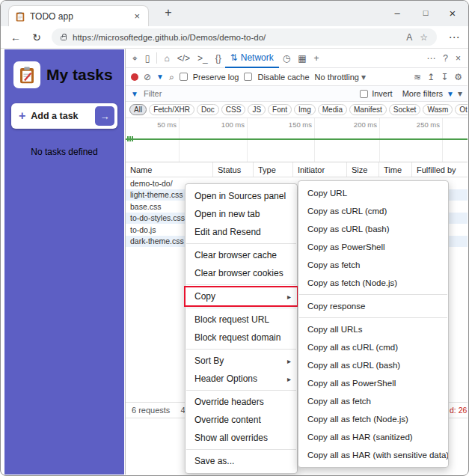 The image size is (469, 476). What do you see at coordinates (364, 169) in the screenshot?
I see `column-header-size: Size` at bounding box center [364, 169].